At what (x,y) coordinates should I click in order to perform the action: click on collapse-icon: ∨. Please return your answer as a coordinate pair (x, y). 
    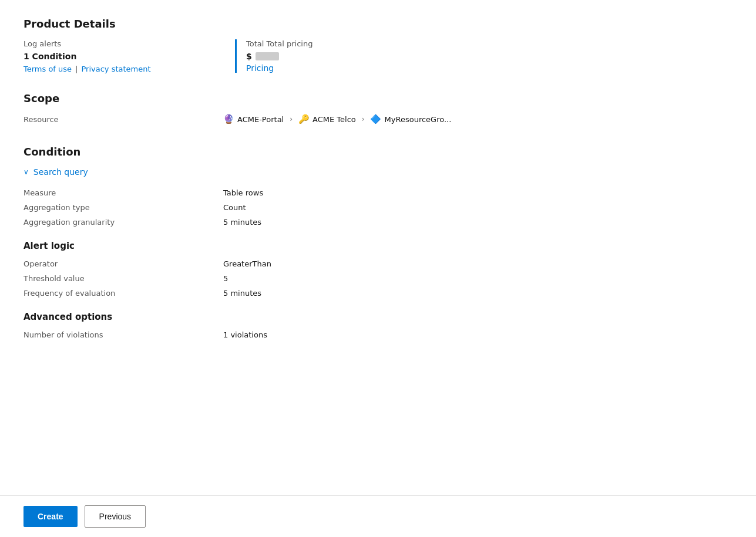
    Looking at the image, I should click on (26, 172).